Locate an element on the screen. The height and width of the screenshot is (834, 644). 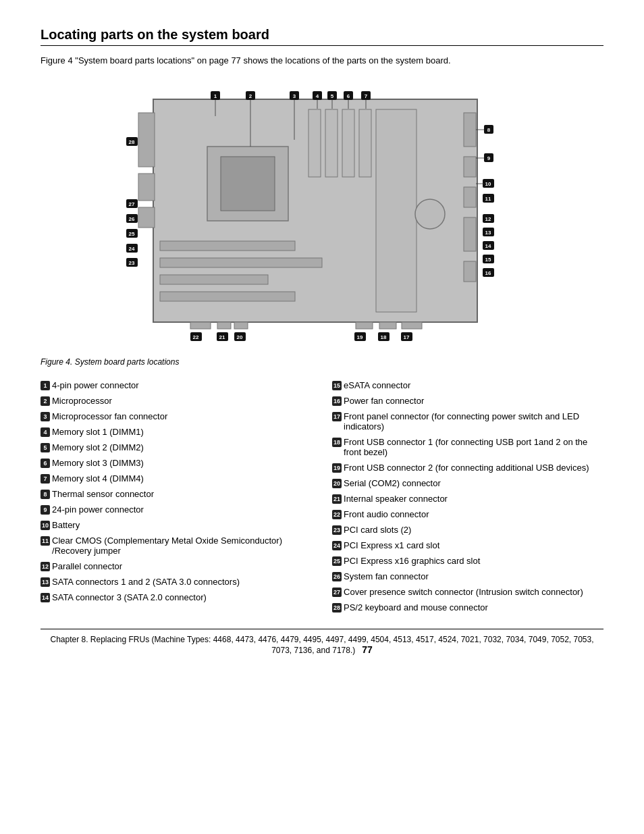
part-badge-9: 9 is located at coordinates (45, 510).